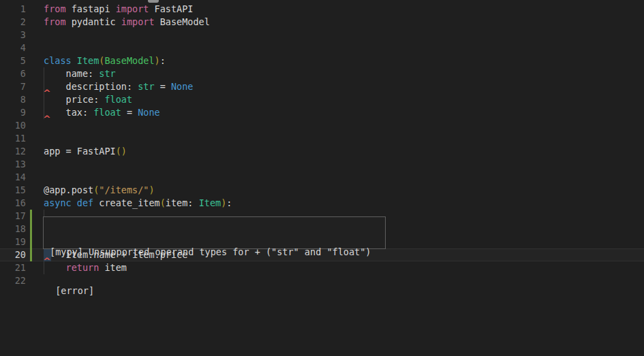 This screenshot has width=644, height=356. What do you see at coordinates (80, 151) in the screenshot?
I see `code-token: app = FastAPI` at bounding box center [80, 151].